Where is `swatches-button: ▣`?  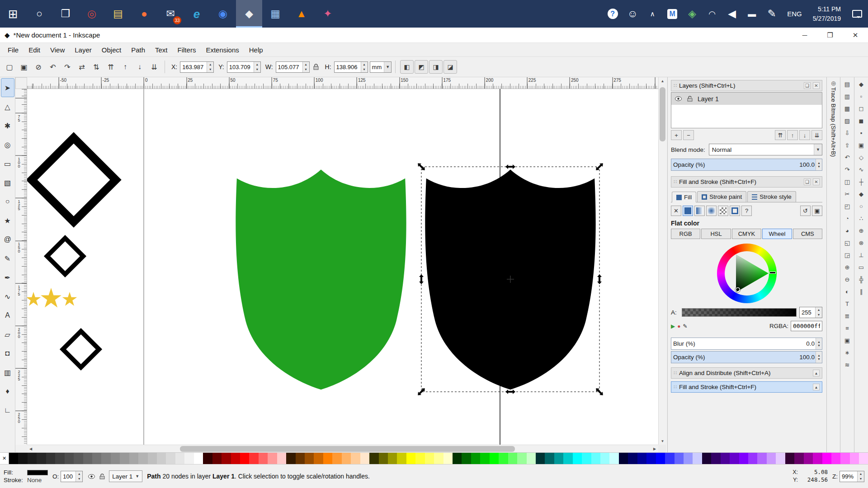 swatches-button: ▣ is located at coordinates (817, 211).